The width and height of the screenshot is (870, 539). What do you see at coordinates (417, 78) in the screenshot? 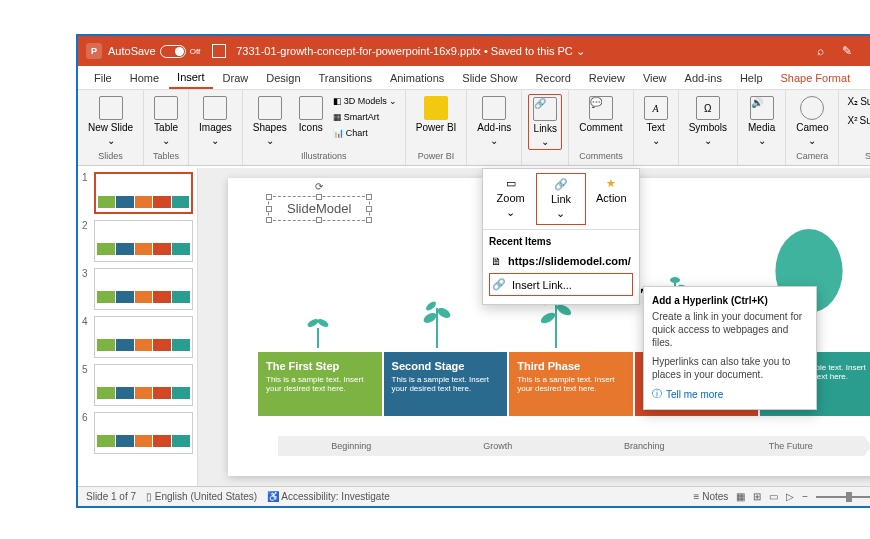
I see `tab-animations: Animations` at bounding box center [417, 78].